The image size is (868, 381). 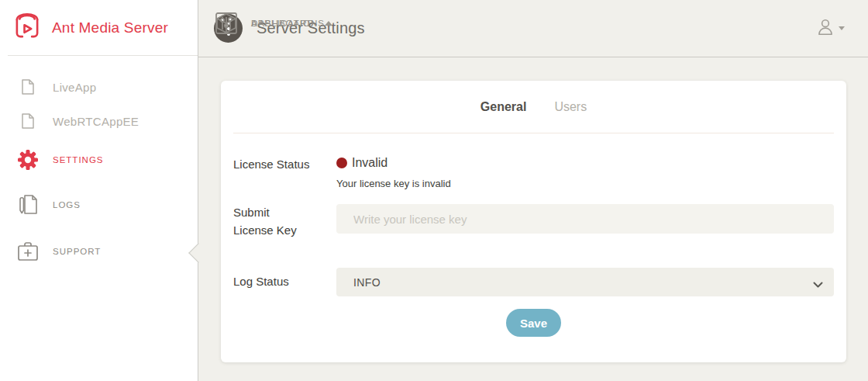 I want to click on logs-icon, so click(x=28, y=205).